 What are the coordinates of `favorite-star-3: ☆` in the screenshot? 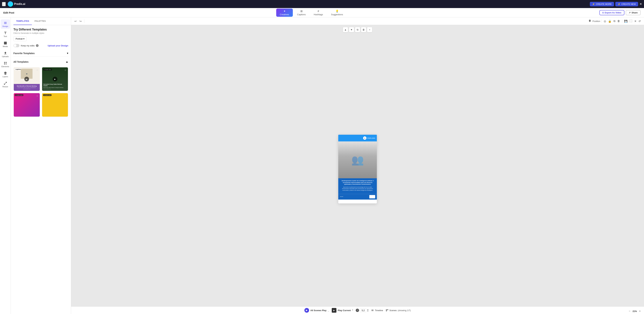 It's located at (38, 96).